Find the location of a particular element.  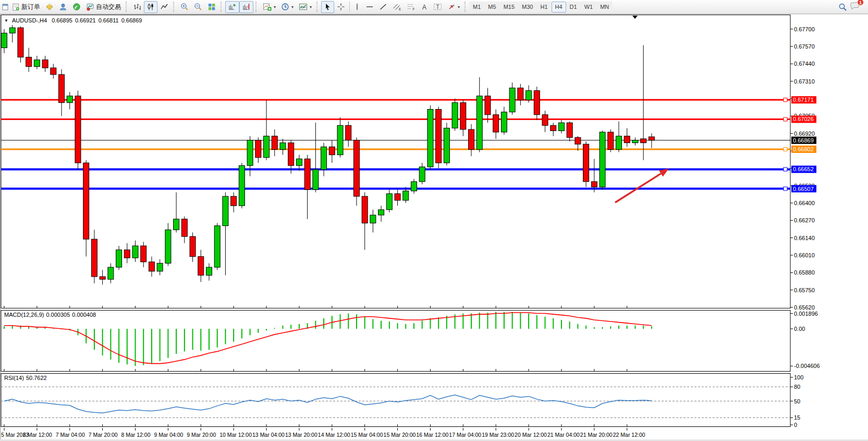

channel-tool-button: E is located at coordinates (397, 7).